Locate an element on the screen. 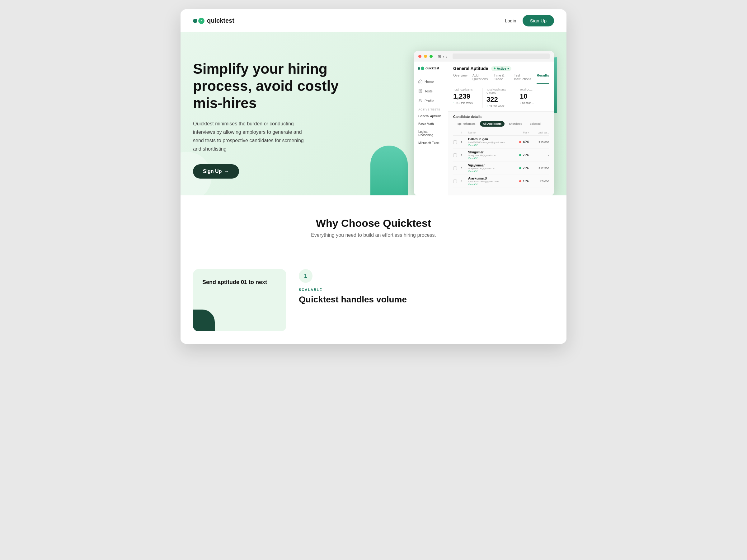 The image size is (747, 560). row4-view-cv: View CV is located at coordinates (490, 184).